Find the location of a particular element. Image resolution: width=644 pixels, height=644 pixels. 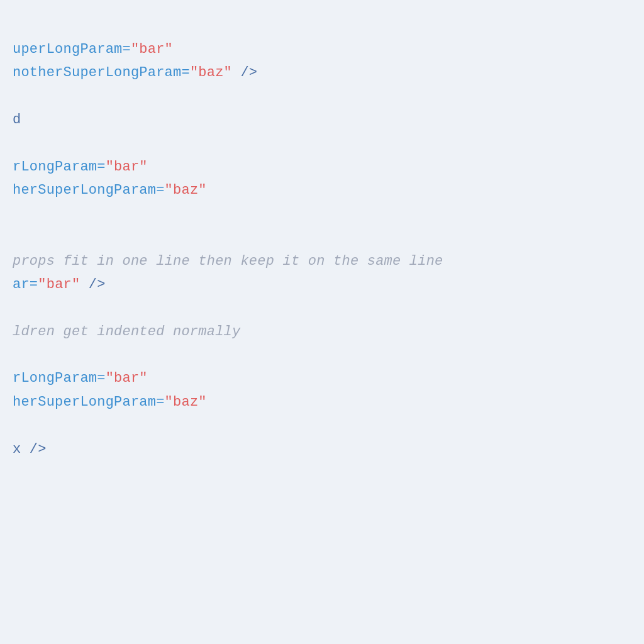

code-line: ar="bar" /> is located at coordinates (322, 284).